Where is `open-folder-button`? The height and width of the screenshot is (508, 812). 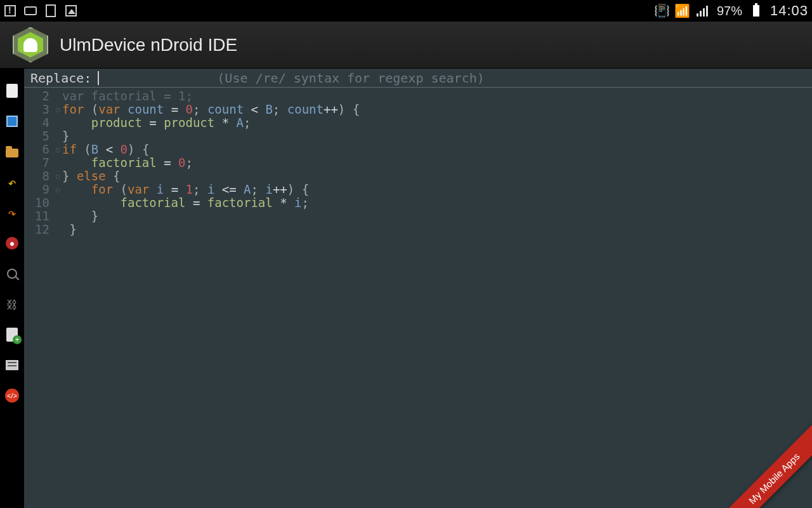 open-folder-button is located at coordinates (12, 152).